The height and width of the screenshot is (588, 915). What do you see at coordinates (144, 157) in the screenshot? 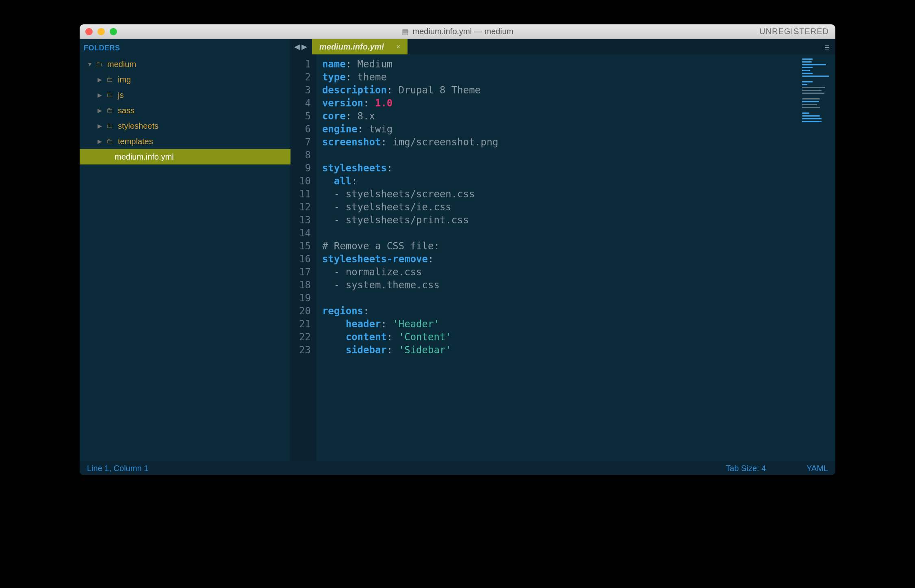
I see `tree-label: medium.info.yml` at bounding box center [144, 157].